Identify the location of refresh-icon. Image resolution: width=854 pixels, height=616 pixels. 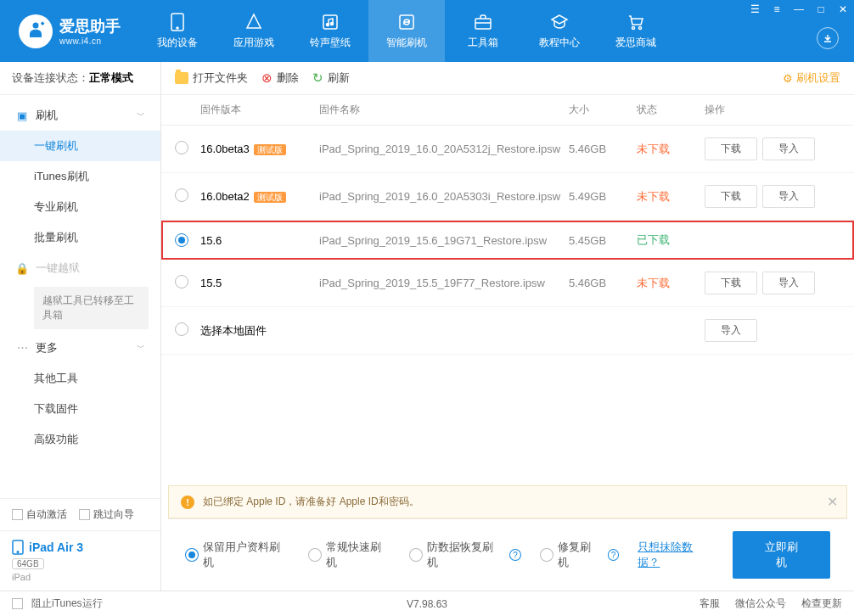
(407, 22).